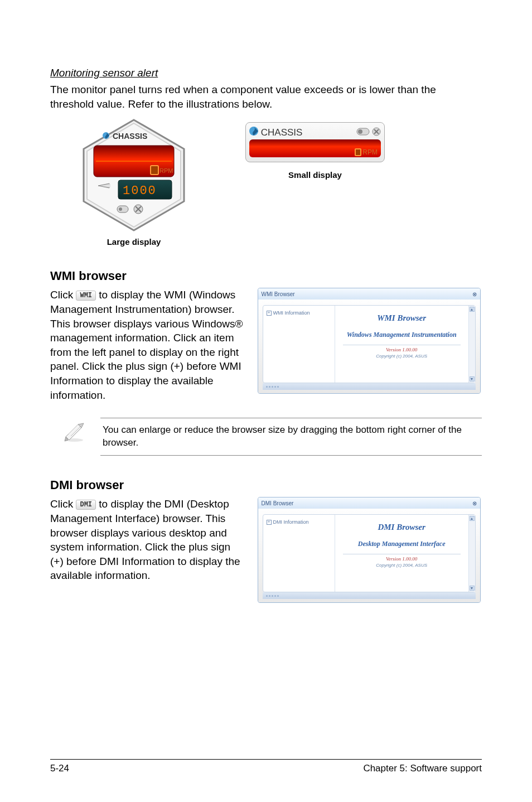 The width and height of the screenshot is (532, 802). I want to click on large-hex-gauge: CHASSIS, so click(134, 175).